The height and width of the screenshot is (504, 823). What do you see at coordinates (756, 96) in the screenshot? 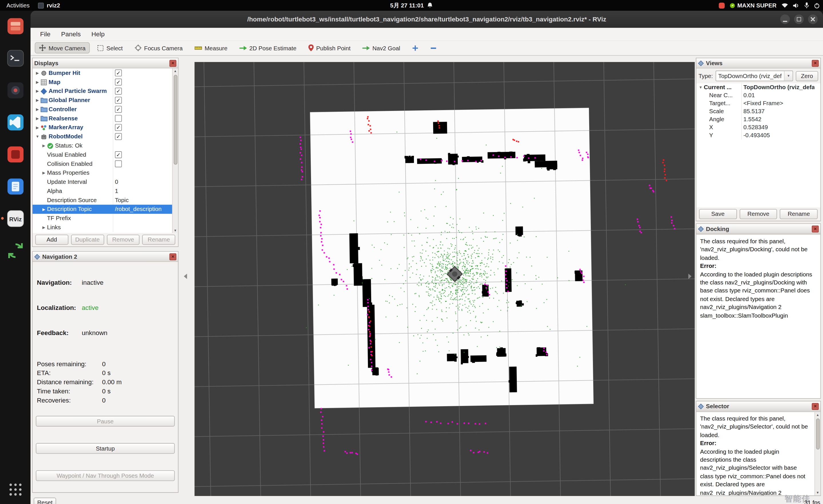
I see `views-row-near-c: Near C...0.01` at bounding box center [756, 96].